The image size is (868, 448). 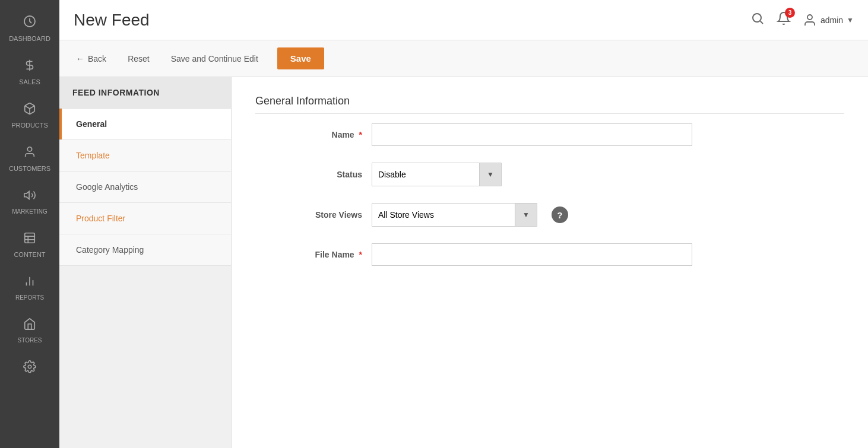 What do you see at coordinates (30, 202) in the screenshot?
I see `sidebar-item-marketing: MARKETING` at bounding box center [30, 202].